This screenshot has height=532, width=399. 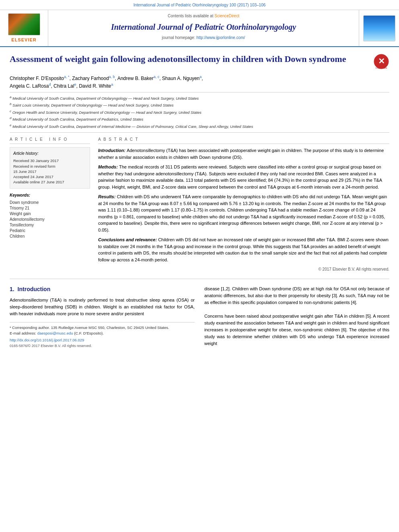 What do you see at coordinates (244, 140) in the screenshot?
I see `abstract-label: A B S T R A C T` at bounding box center [244, 140].